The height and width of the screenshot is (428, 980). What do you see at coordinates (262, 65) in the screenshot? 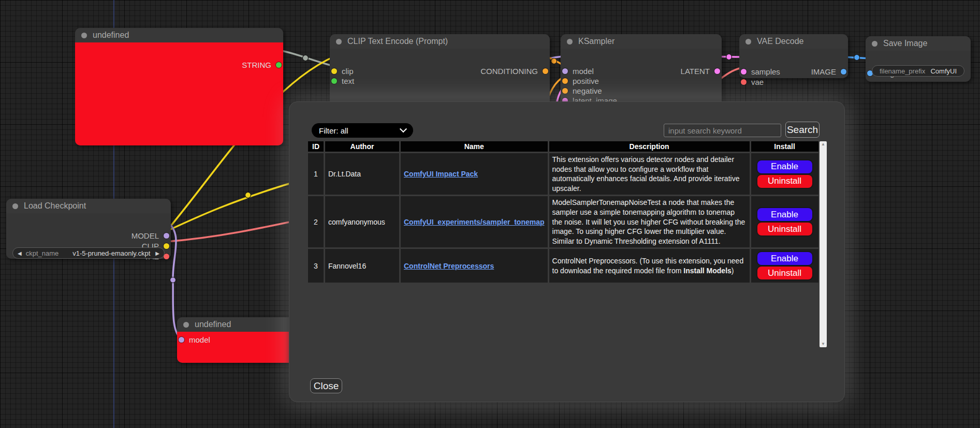
I see `output-slot-string: STRING` at bounding box center [262, 65].